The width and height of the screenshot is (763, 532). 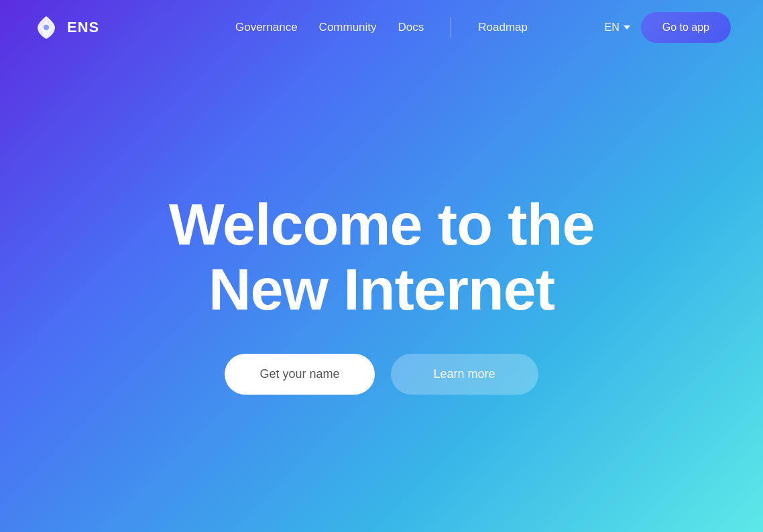 I want to click on hero-buttons: Get your name Learn more, so click(x=381, y=374).